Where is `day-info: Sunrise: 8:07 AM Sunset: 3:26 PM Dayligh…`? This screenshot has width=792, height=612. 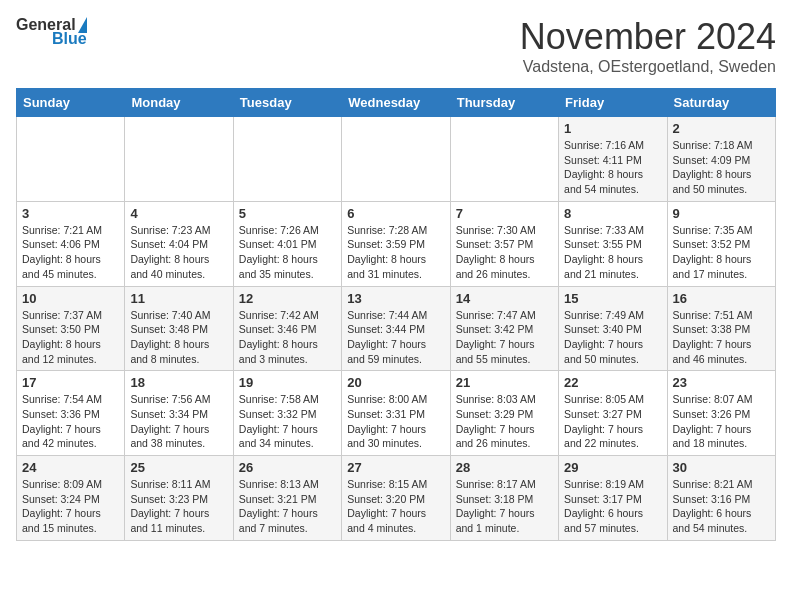 day-info: Sunrise: 8:07 AM Sunset: 3:26 PM Dayligh… is located at coordinates (722, 422).